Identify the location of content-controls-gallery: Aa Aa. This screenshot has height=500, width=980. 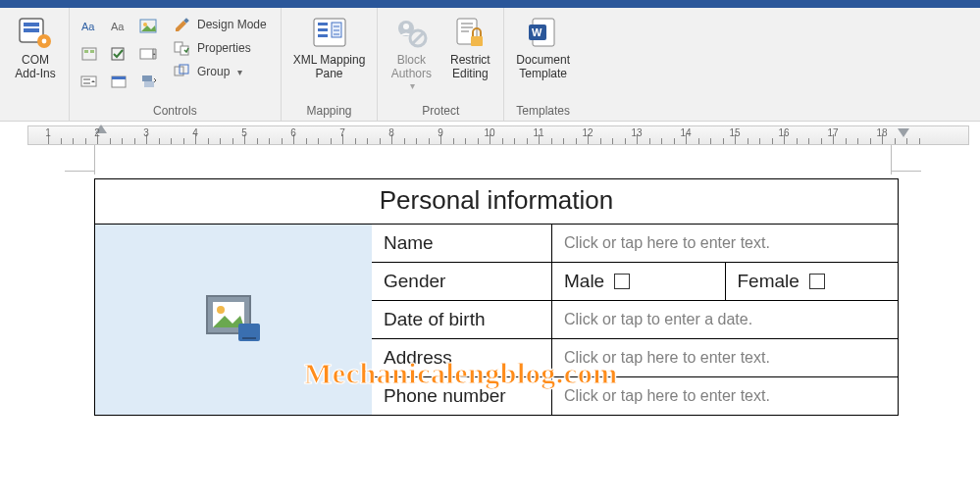
(121, 53).